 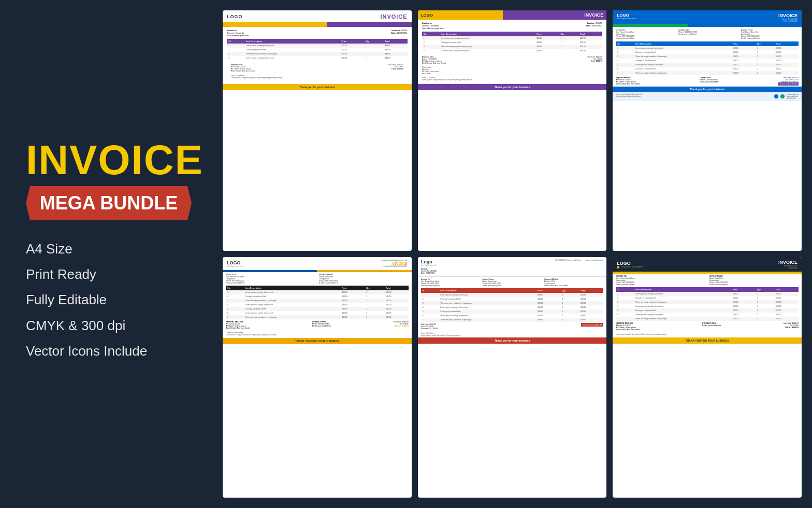 I want to click on inv3-invoice-from: Invoice From: Your Name Goes Here Design…, so click(x=770, y=34).